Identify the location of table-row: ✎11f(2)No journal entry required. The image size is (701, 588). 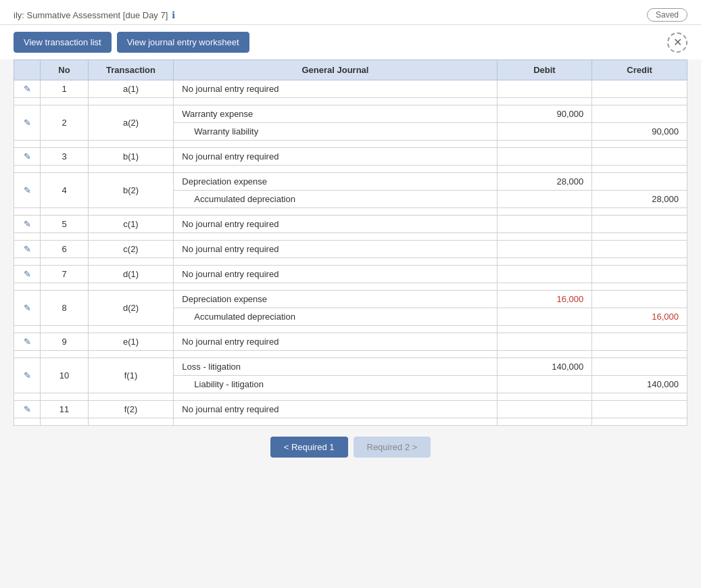
(351, 410).